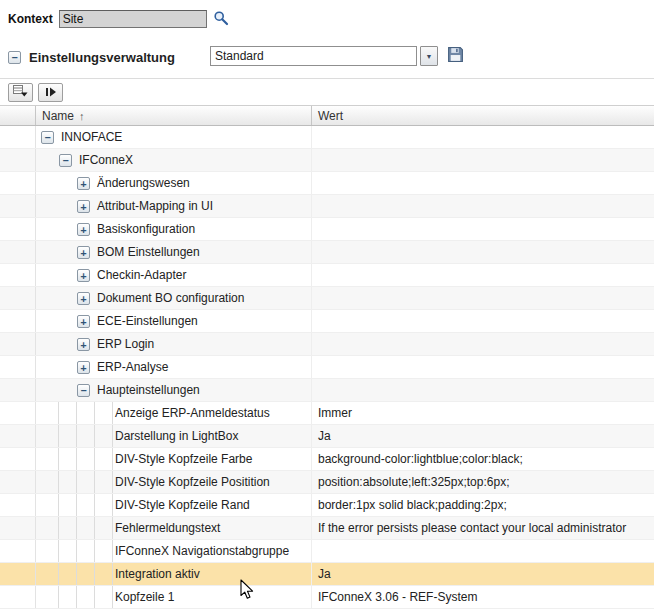 The height and width of the screenshot is (610, 654). Describe the element at coordinates (20, 92) in the screenshot. I see `table-view-button` at that location.